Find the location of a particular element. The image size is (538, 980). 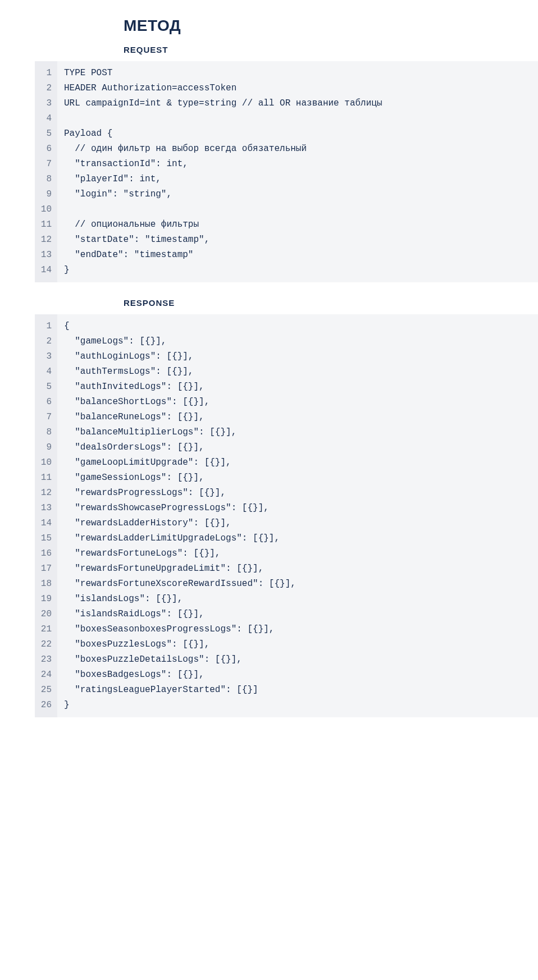

request-code-line: // опциональные фильтры is located at coordinates (301, 225).